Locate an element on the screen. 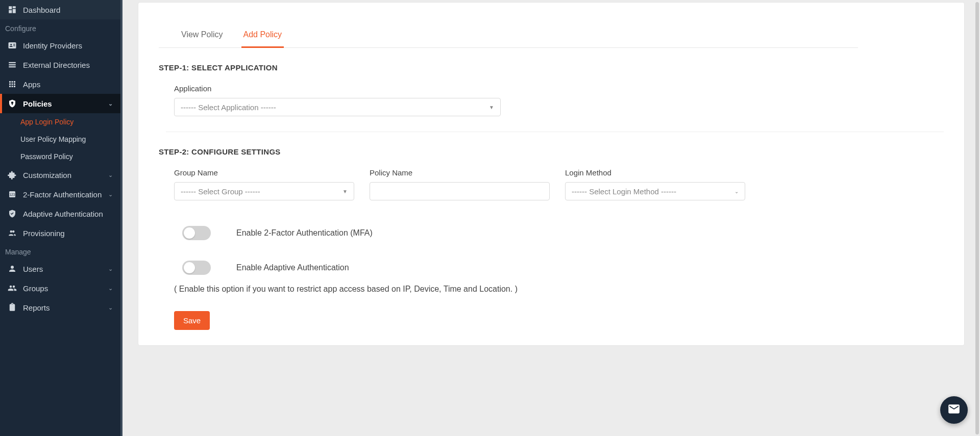  sidebar-item-adaptive-auth: Adaptive Authentication is located at coordinates (60, 214).